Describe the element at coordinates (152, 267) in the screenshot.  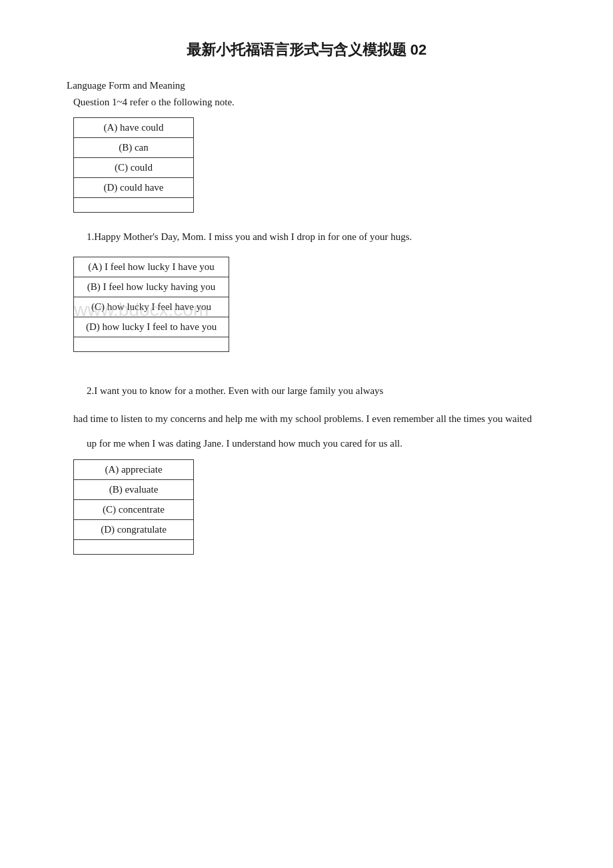
I see `table-row: (A) I feel how lucky I have you` at that location.